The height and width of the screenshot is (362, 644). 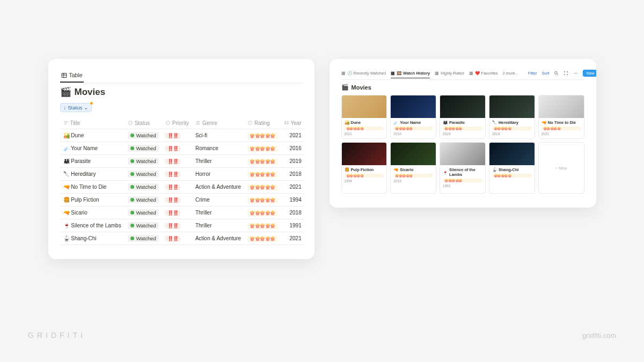 I want to click on view-tab-table: Table, so click(x=72, y=76).